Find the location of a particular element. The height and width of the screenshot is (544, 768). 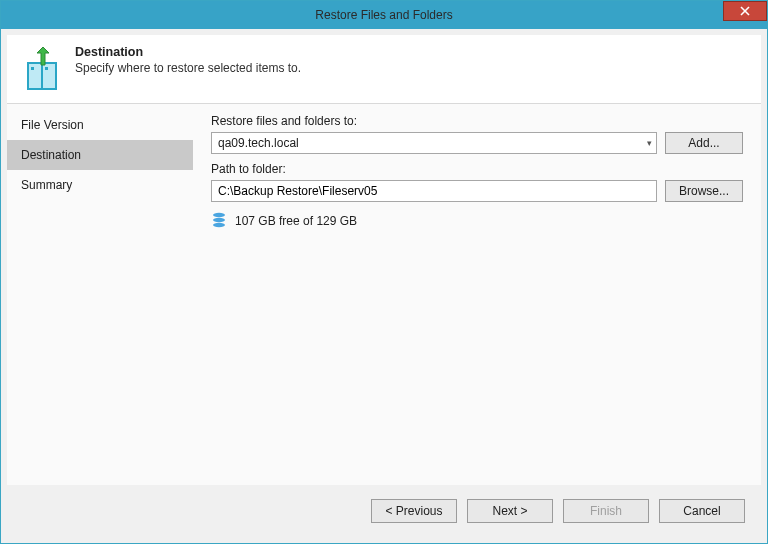

previous-button: < Previous is located at coordinates (414, 511).